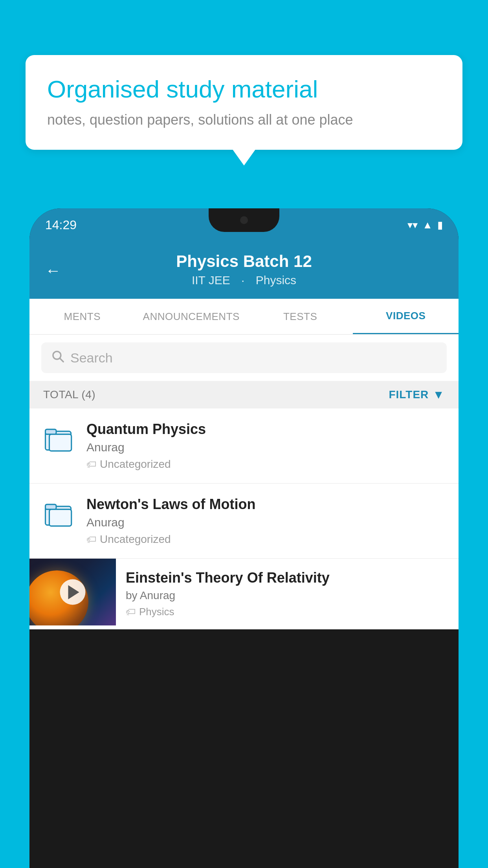  I want to click on notch, so click(244, 220).